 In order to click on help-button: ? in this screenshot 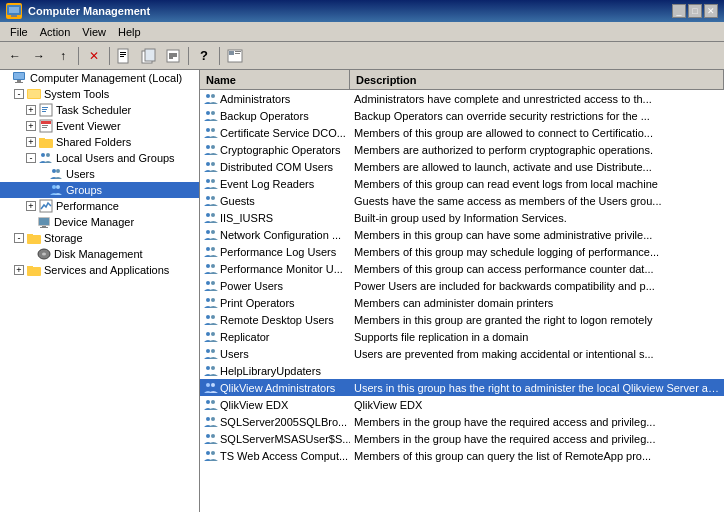, I will do `click(204, 56)`.